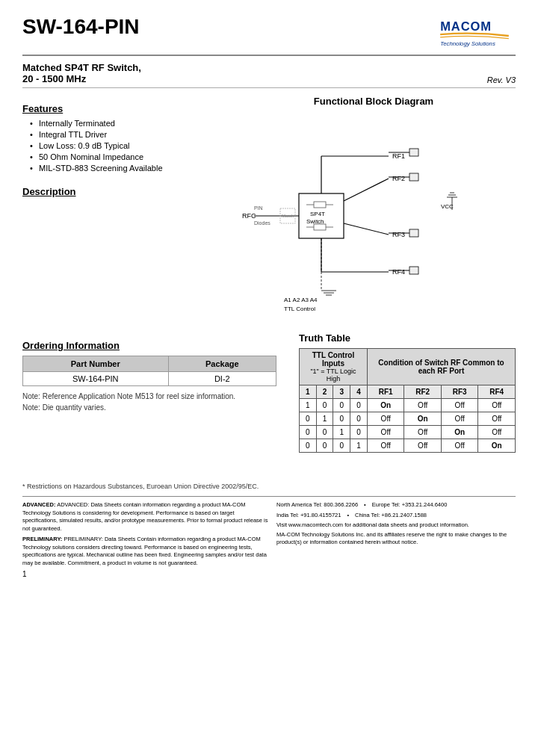  I want to click on footer-divider: ADVANCED: ADVANCED: Data Sheets contain …, so click(269, 537).